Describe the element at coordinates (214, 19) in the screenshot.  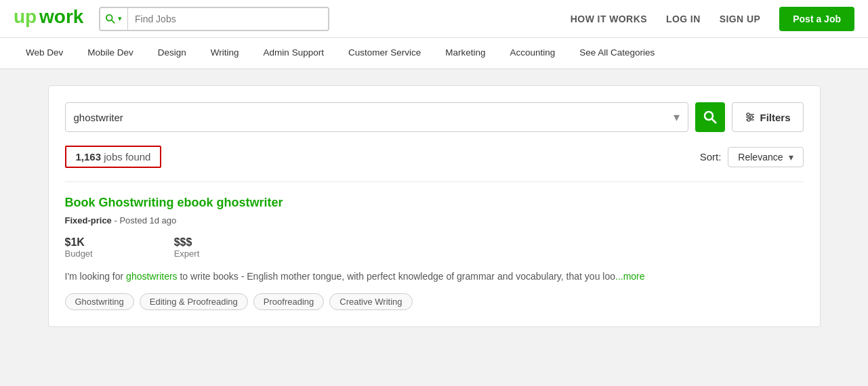
I see `main-search-bar: ▾` at that location.